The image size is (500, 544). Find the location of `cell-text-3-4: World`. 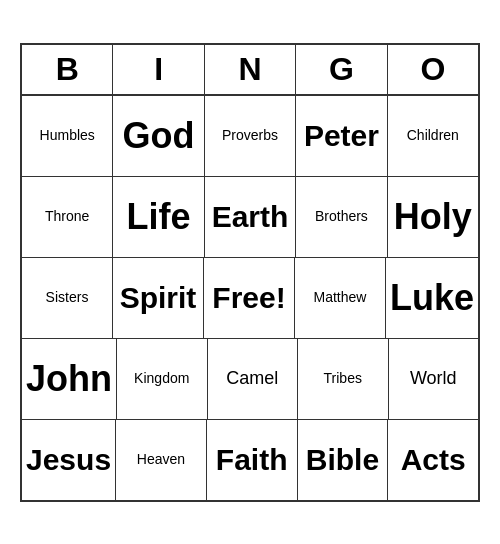

cell-text-3-4: World is located at coordinates (434, 379).